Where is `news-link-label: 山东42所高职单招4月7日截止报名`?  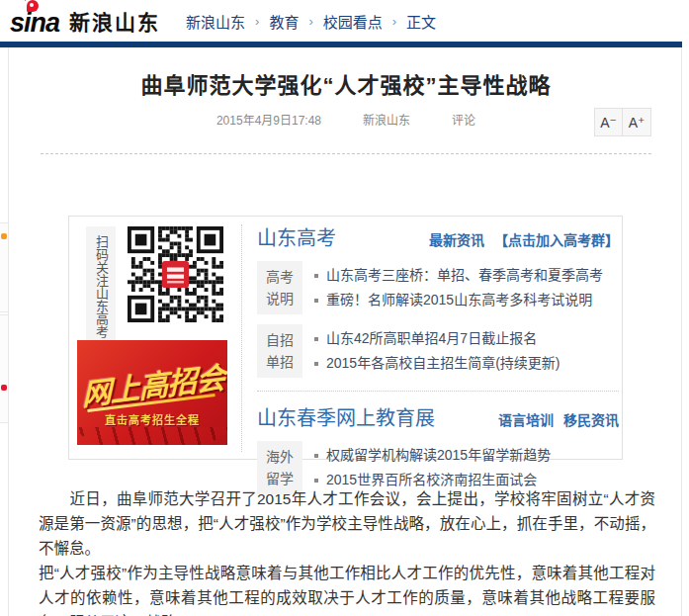
news-link-label: 山东42所高职单招4月7日截止报名 is located at coordinates (431, 338).